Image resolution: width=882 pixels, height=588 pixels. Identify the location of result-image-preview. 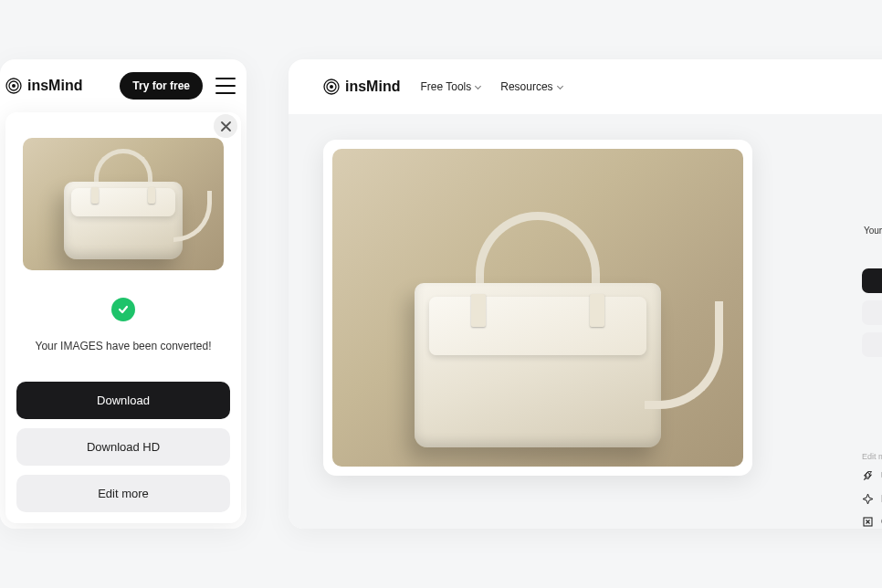
(123, 205).